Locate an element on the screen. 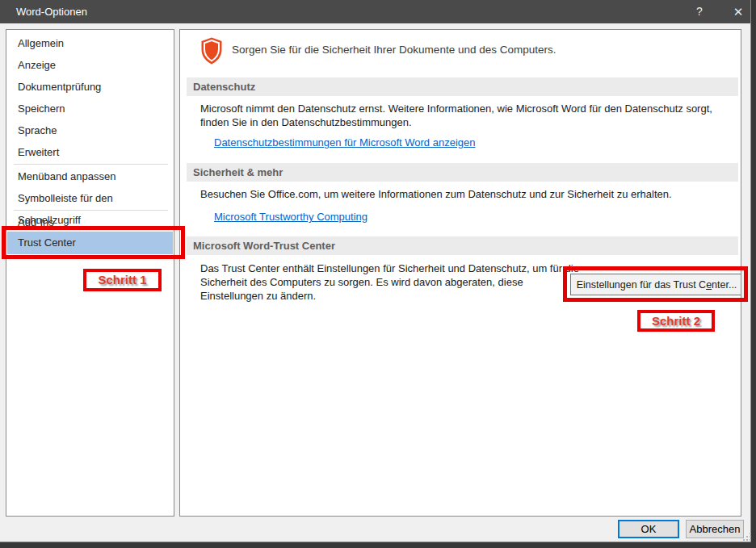 The height and width of the screenshot is (548, 756). datenschutz-body: Microsoft nimmt den Datenschutz ernst. W… is located at coordinates (470, 115).